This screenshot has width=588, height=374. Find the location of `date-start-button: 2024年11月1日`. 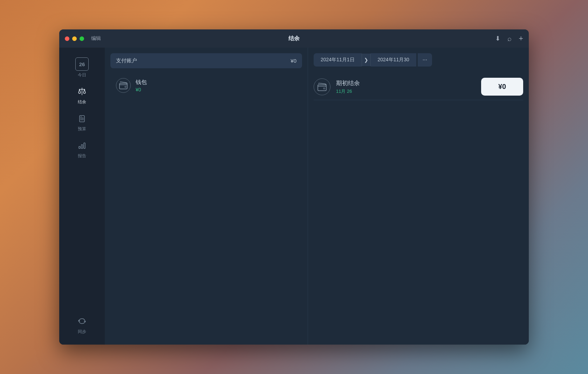

date-start-button: 2024年11月1日 is located at coordinates (338, 60).